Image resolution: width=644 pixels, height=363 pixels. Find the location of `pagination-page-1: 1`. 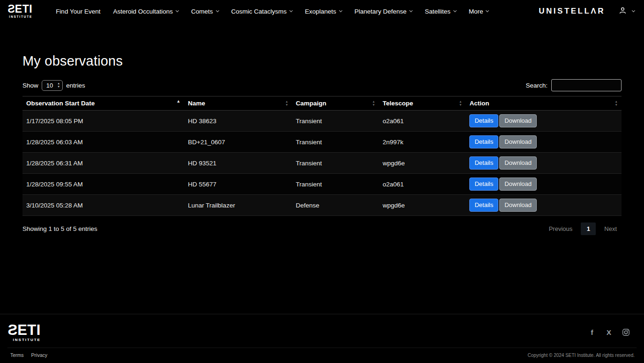

pagination-page-1: 1 is located at coordinates (588, 229).